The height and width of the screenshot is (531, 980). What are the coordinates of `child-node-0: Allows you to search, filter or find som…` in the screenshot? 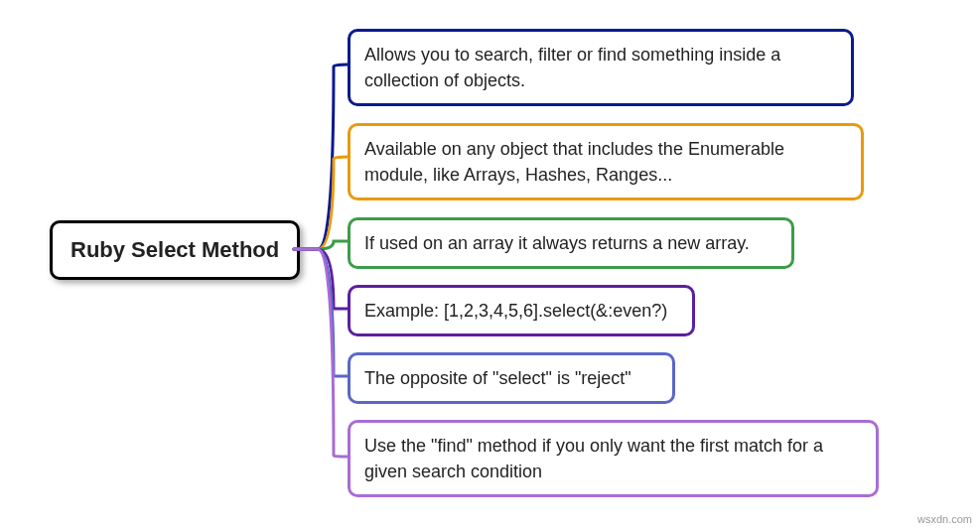 It's located at (601, 67).